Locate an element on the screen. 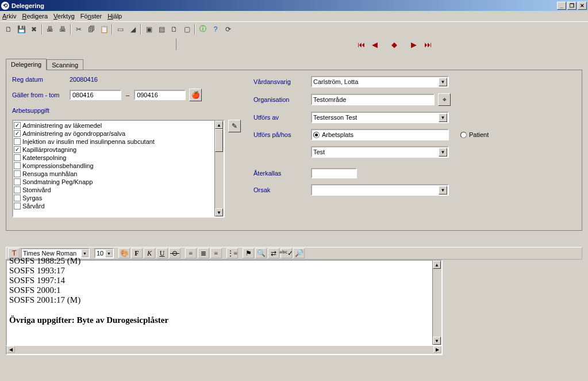 This screenshot has height=381, width=588. tool4-icon: ▢ is located at coordinates (187, 29).